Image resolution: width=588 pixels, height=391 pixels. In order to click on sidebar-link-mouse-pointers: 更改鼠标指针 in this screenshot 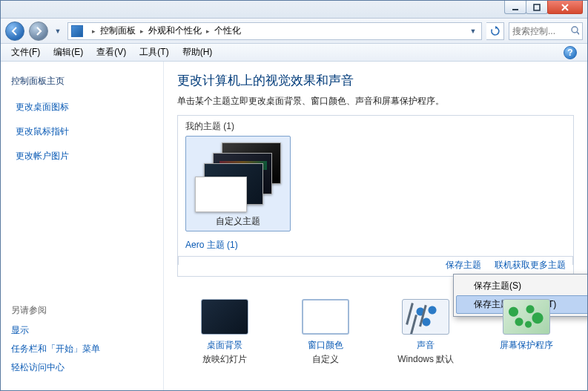, I will do `click(85, 132)`.